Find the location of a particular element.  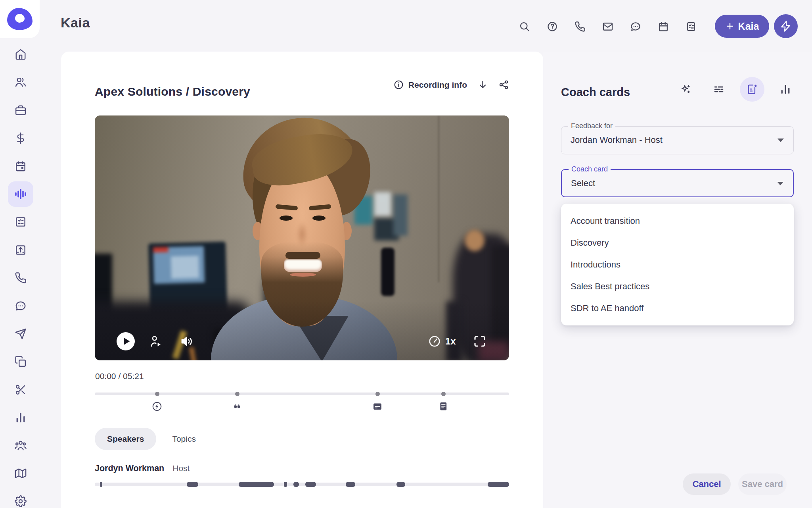

speaker-lip is located at coordinates (303, 275).